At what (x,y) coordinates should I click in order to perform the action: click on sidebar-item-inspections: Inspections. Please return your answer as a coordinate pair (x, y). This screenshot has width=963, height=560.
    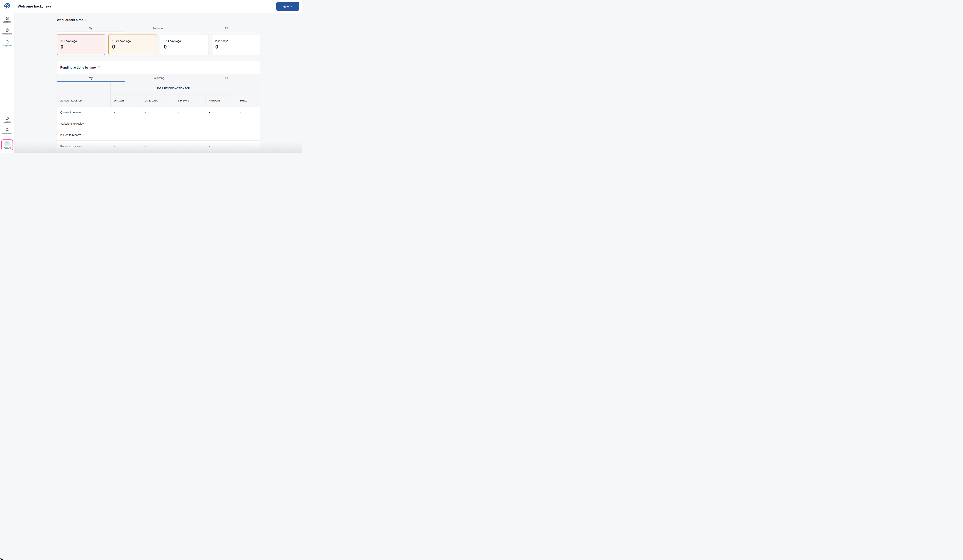
    Looking at the image, I should click on (7, 31).